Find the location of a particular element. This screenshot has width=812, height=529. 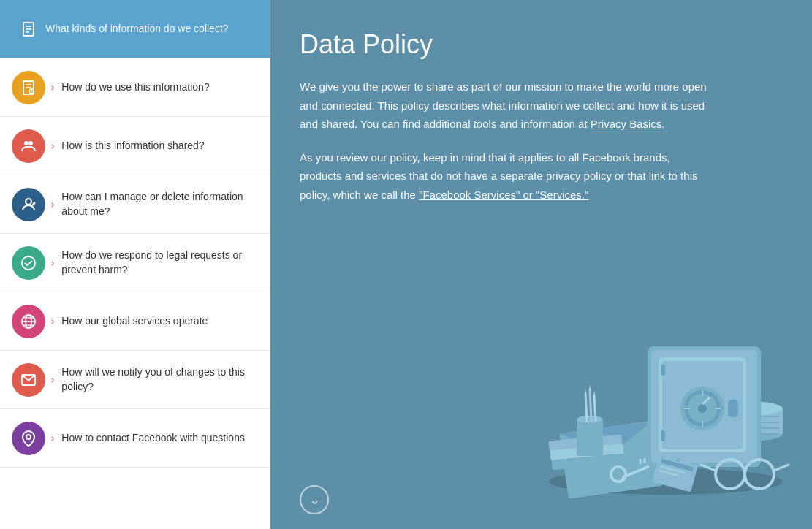

manage-icon is located at coordinates (29, 205).